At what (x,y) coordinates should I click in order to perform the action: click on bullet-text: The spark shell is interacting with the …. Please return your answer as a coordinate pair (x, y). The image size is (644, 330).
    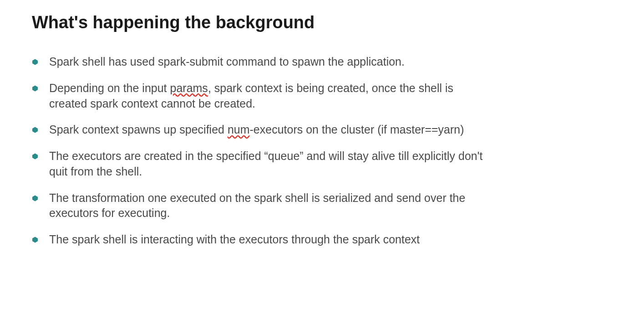
    Looking at the image, I should click on (330, 240).